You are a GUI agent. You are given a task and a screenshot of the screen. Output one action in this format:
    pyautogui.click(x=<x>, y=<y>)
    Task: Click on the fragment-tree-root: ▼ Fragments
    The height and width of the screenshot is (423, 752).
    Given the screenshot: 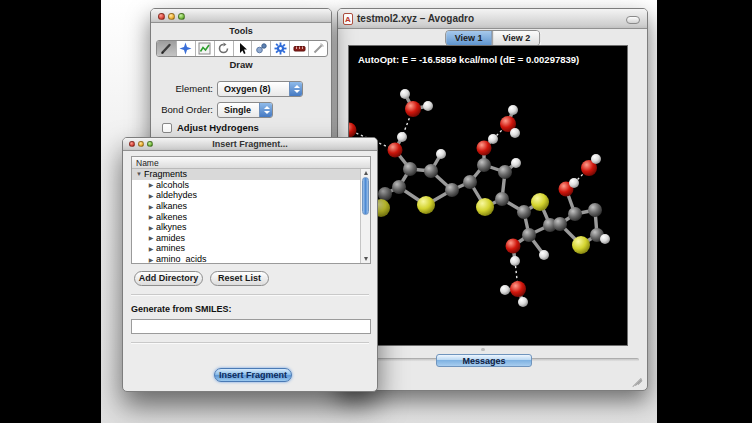 What is the action you would take?
    pyautogui.click(x=246, y=174)
    